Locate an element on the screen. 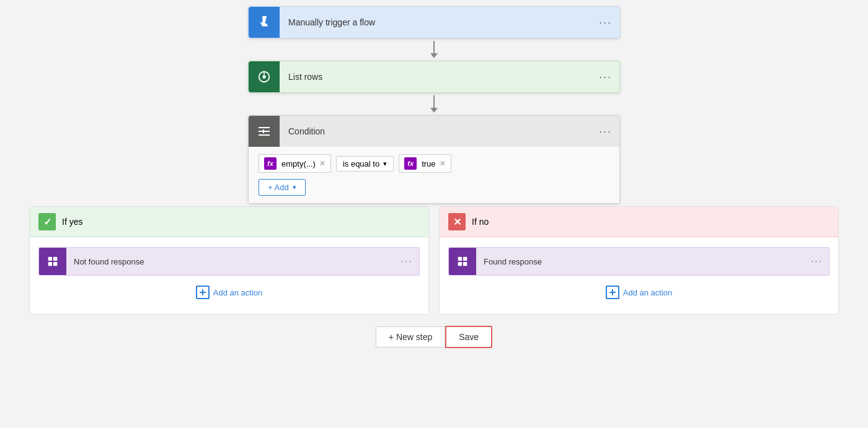 This screenshot has height=428, width=868. condition-add-chevron: ▾ is located at coordinates (294, 187).